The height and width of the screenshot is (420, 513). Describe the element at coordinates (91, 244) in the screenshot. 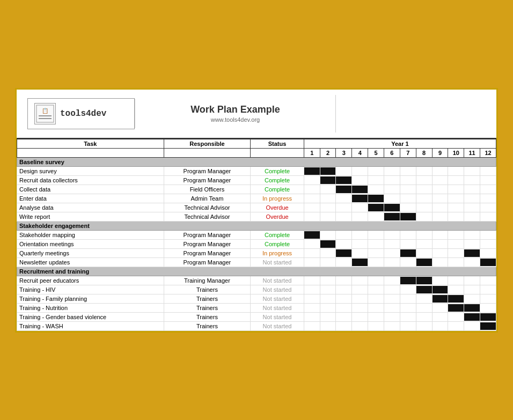

I see `task-name: Orientation meetings` at that location.